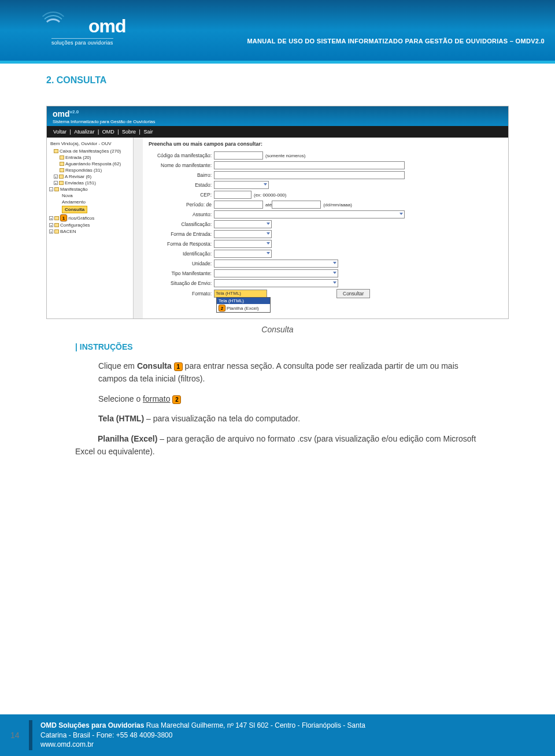  Describe the element at coordinates (60, 132) in the screenshot. I see `menu-voltar: Voltar` at that location.